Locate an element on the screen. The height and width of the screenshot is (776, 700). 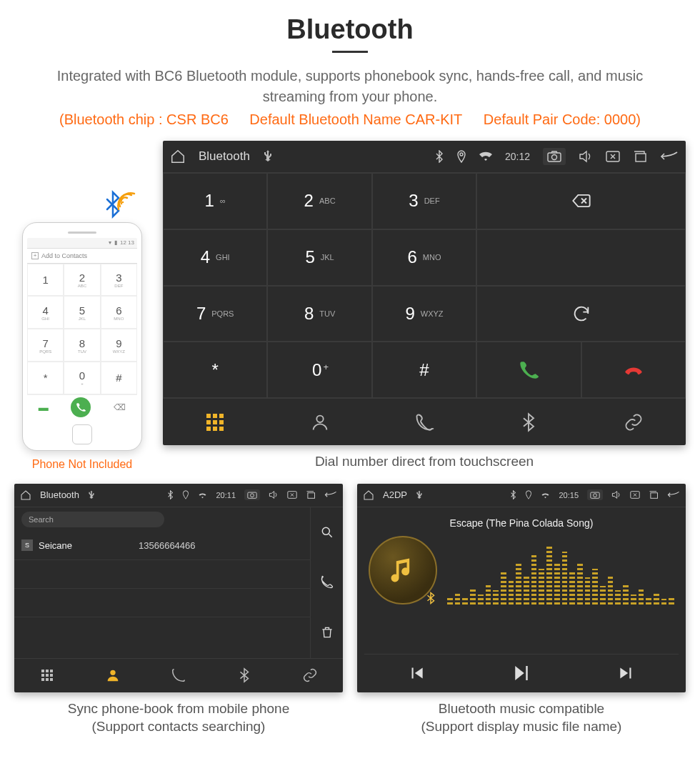
phone-sms-icon: ▬ is located at coordinates (44, 407).